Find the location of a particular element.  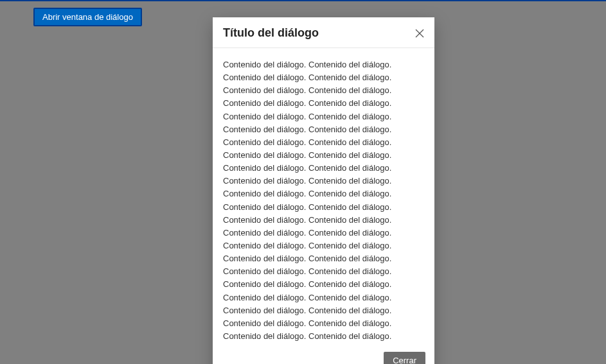

open-dialog-button: Abrir ventana de diálogo is located at coordinates (87, 17).